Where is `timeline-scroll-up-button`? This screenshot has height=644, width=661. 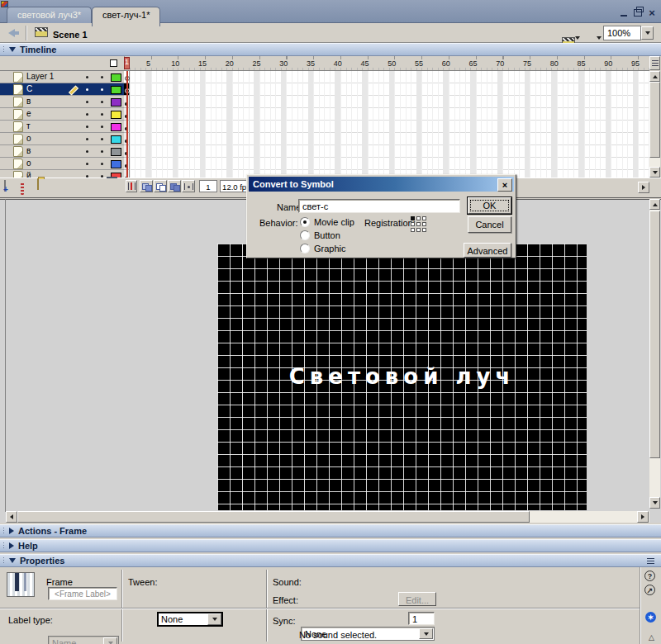
timeline-scroll-up-button is located at coordinates (654, 76).